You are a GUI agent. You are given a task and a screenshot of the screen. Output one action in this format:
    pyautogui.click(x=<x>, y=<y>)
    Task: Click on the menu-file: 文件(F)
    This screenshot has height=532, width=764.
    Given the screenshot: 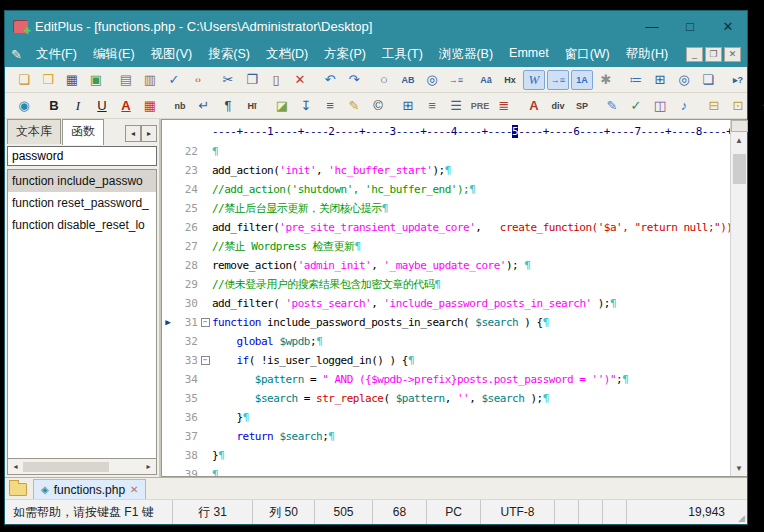 What is the action you would take?
    pyautogui.click(x=56, y=54)
    